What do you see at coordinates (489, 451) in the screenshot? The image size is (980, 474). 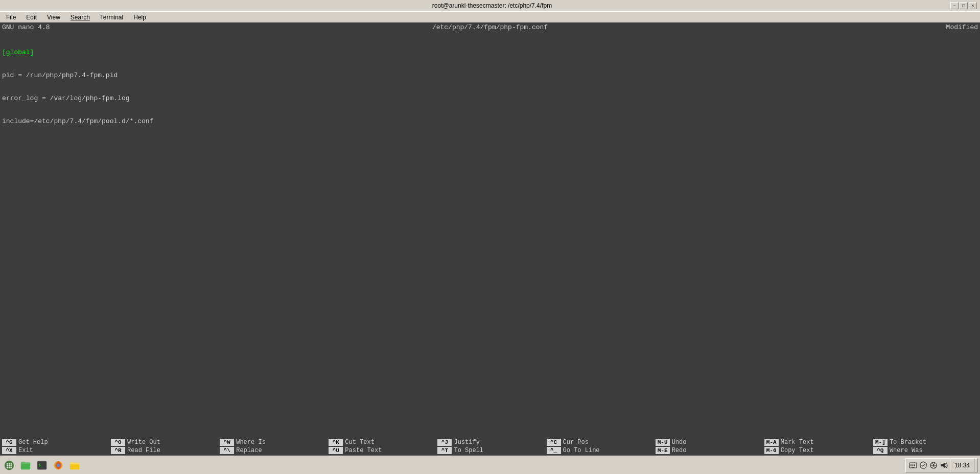 I see `shortcut-to-spell: ^T To Spell` at bounding box center [489, 451].